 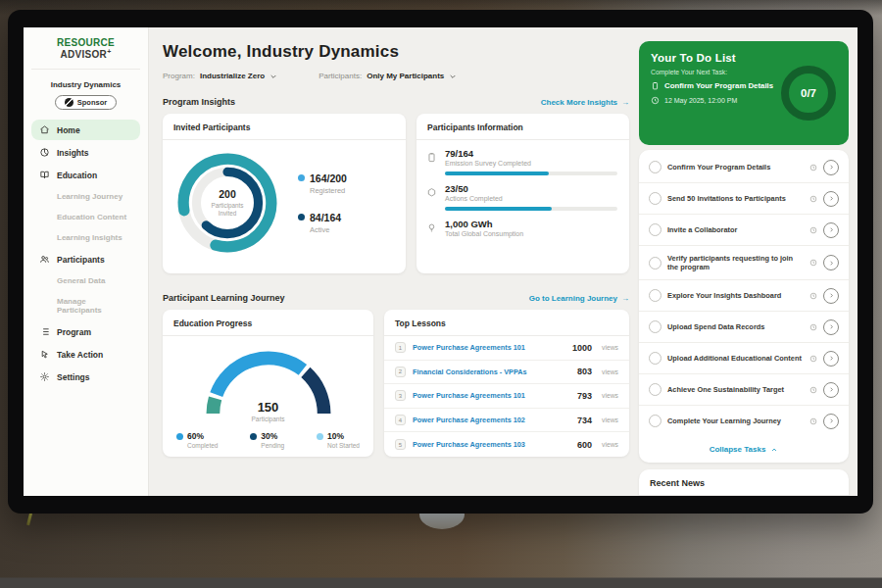 I want to click on sponsor-badge-icon, so click(x=69, y=102).